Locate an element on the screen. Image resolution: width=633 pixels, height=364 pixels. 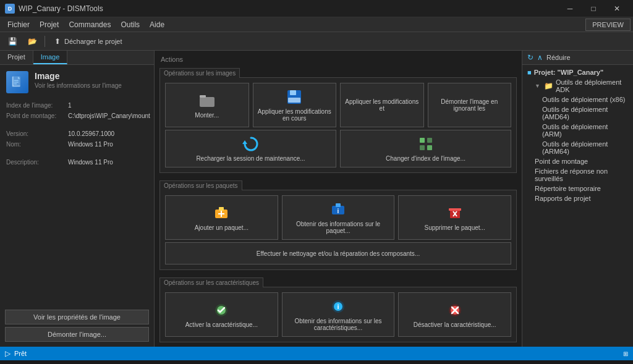
tree-adk-arm: Outils de déploiement (ARM) is located at coordinates (577, 130).